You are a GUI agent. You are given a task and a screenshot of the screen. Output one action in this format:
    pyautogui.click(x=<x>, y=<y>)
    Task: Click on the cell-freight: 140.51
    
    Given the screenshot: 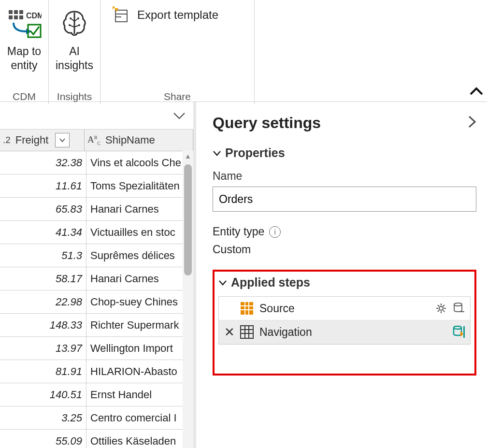 What is the action you would take?
    pyautogui.click(x=43, y=394)
    